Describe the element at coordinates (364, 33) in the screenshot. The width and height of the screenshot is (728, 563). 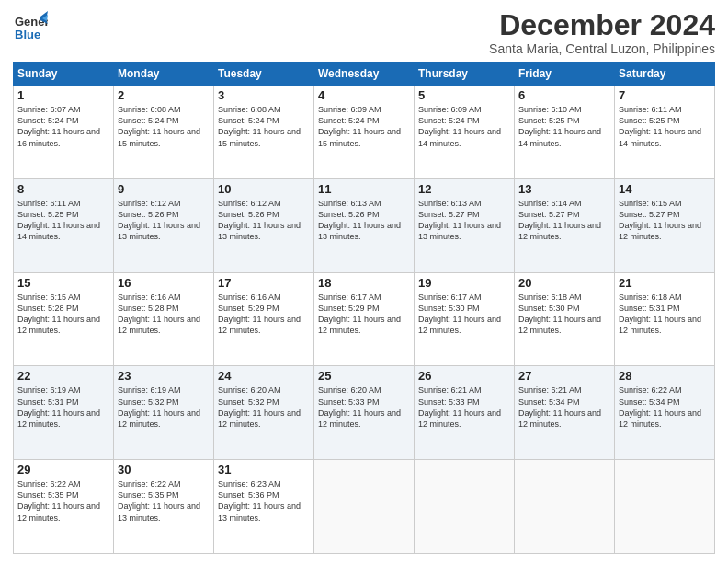
I see `header: General Blue December 2024 Santa Maria, …` at that location.